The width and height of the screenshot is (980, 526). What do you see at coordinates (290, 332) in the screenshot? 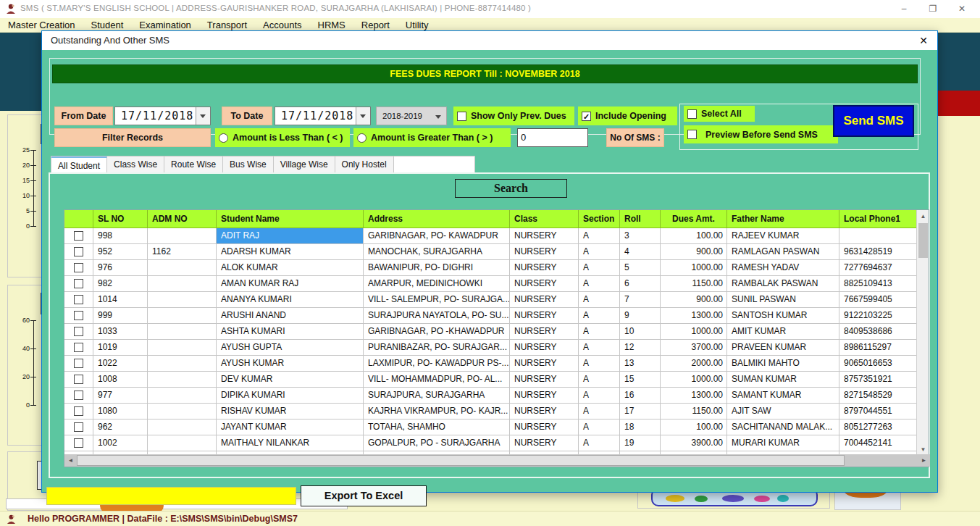
I see `cell-name: ASHTA KUMARI` at bounding box center [290, 332].